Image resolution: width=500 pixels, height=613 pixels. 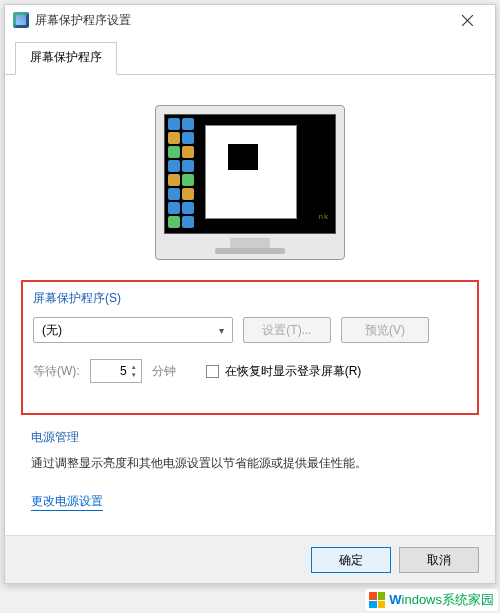 What do you see at coordinates (294, 372) in the screenshot?
I see `resume-checkbox-label: 在恢复时显示登录屏幕(R)` at bounding box center [294, 372].